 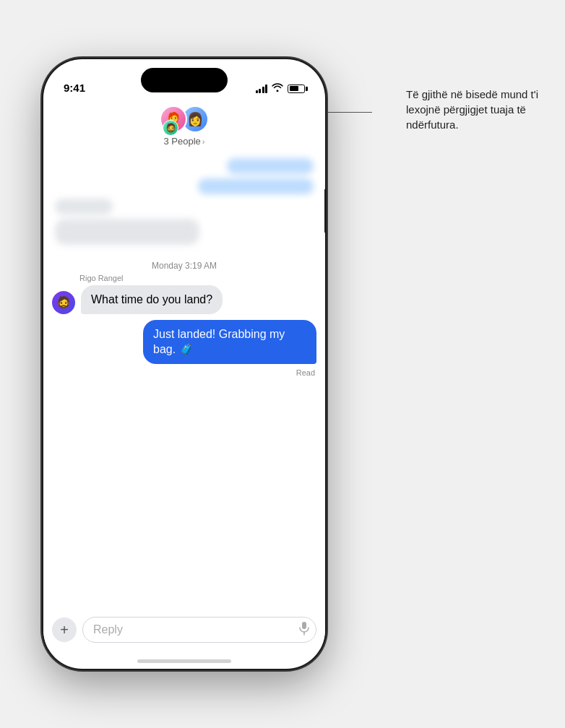 What do you see at coordinates (184, 126) in the screenshot?
I see `group-header: 🧑‍🦰 👩 🧔 3 People ›` at bounding box center [184, 126].